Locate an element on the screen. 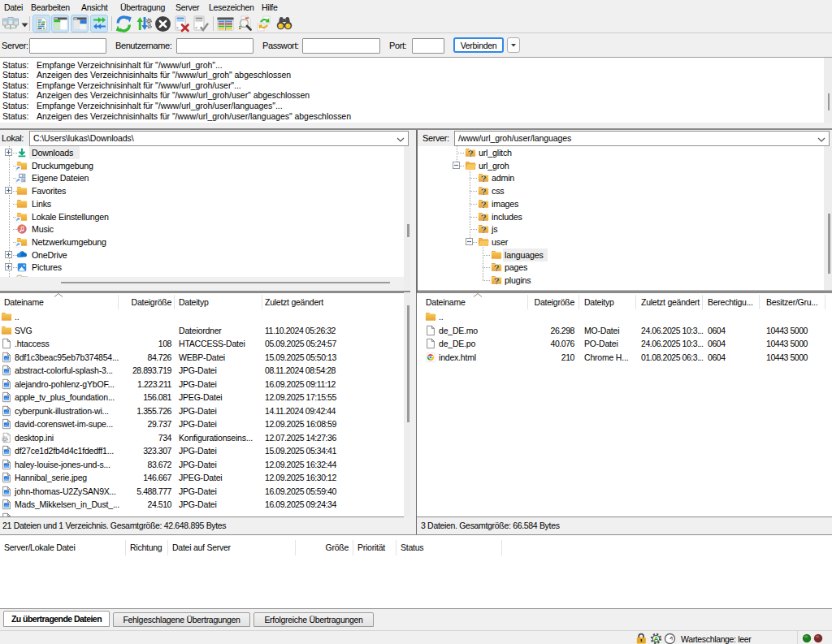  svg-text: A is located at coordinates (656, 638).